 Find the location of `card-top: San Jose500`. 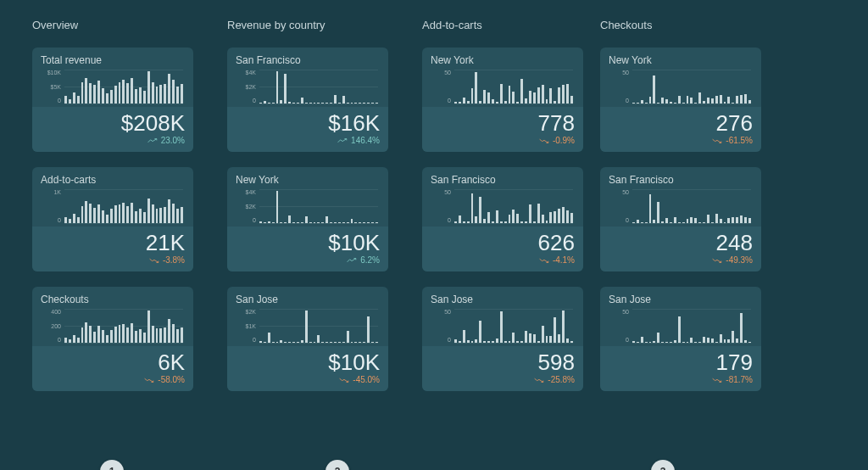

card-top: San Jose500 is located at coordinates (503, 316).